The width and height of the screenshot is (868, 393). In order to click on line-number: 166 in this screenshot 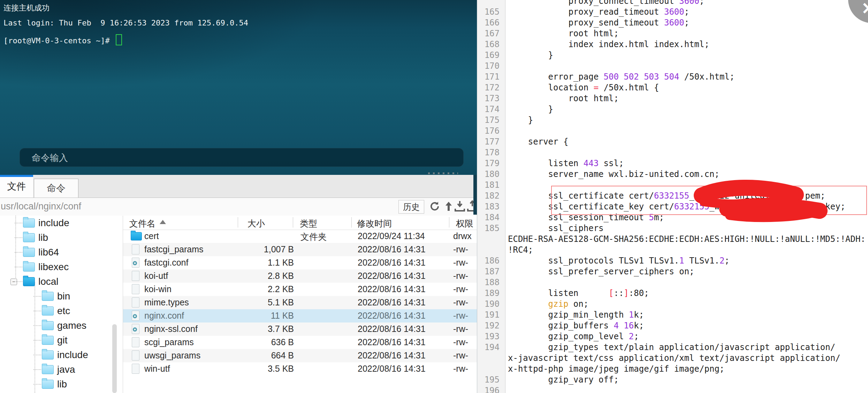, I will do `click(488, 23)`.